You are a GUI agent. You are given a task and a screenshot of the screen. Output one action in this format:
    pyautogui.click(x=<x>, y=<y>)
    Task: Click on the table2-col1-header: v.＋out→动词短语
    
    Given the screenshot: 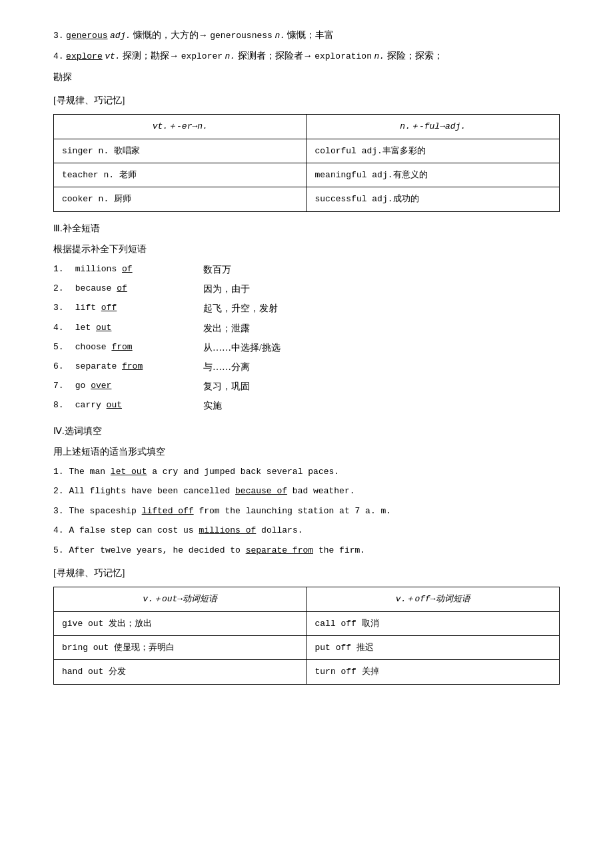 What is the action you would take?
    pyautogui.click(x=181, y=599)
    